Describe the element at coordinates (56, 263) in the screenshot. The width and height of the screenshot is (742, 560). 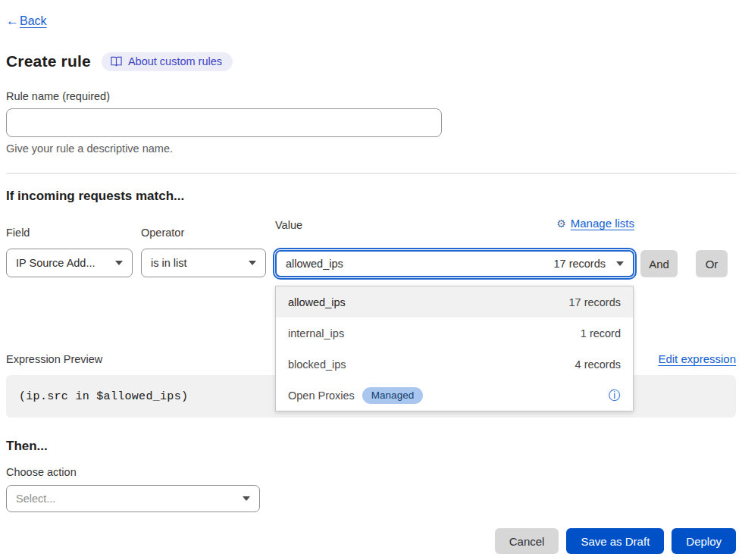
I see `field-select-value: IP Source Add...` at that location.